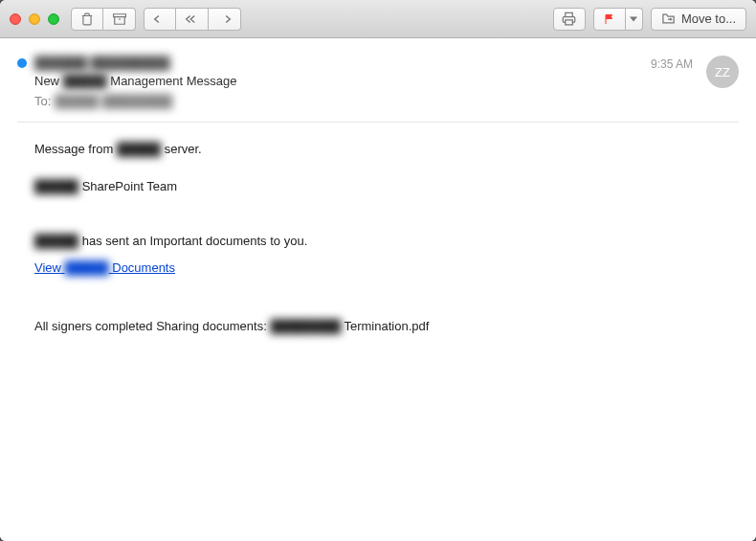 The height and width of the screenshot is (541, 756). Describe the element at coordinates (193, 241) in the screenshot. I see `body-text: has sent an Important documents to you.` at that location.